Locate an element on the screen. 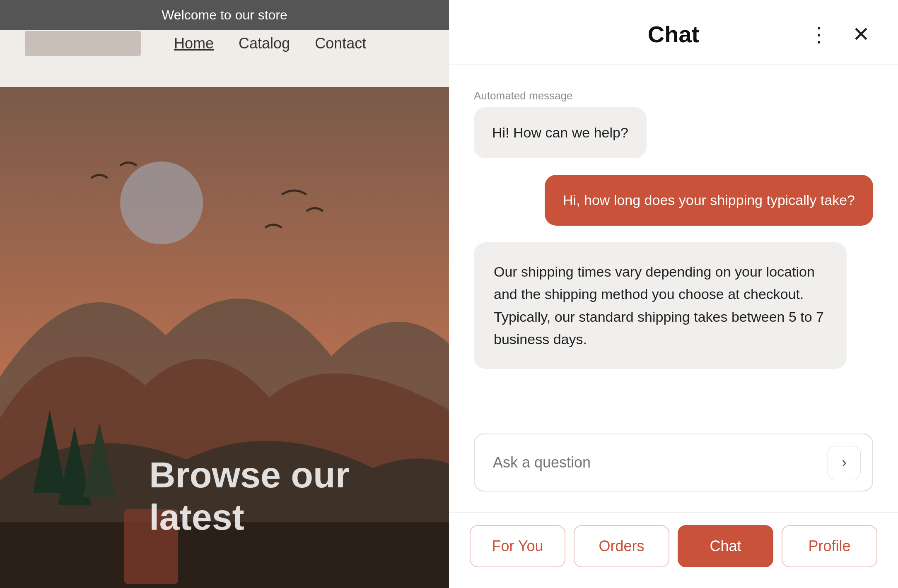 The width and height of the screenshot is (898, 588). tab-for-you: For You is located at coordinates (518, 546).